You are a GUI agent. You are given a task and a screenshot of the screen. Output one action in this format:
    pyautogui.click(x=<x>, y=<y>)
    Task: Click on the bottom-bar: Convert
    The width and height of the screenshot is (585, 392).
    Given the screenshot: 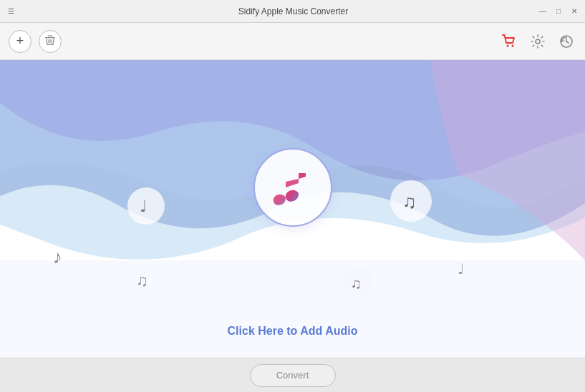 What is the action you would take?
    pyautogui.click(x=292, y=375)
    